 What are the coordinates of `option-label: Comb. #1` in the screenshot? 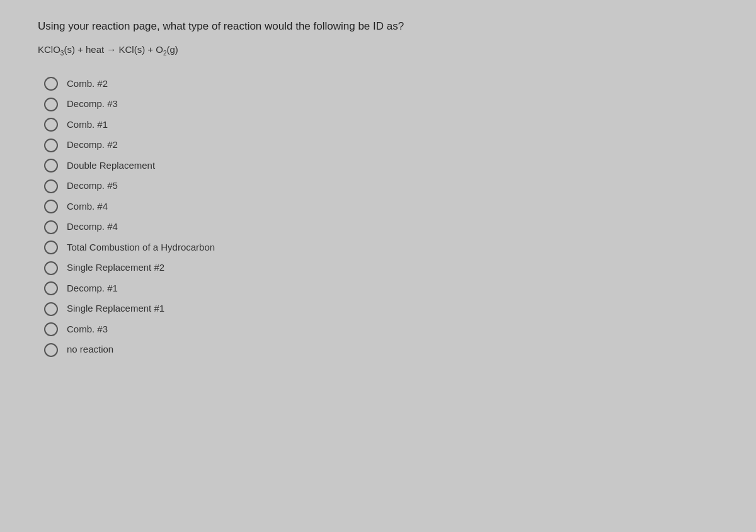 It's located at (87, 125).